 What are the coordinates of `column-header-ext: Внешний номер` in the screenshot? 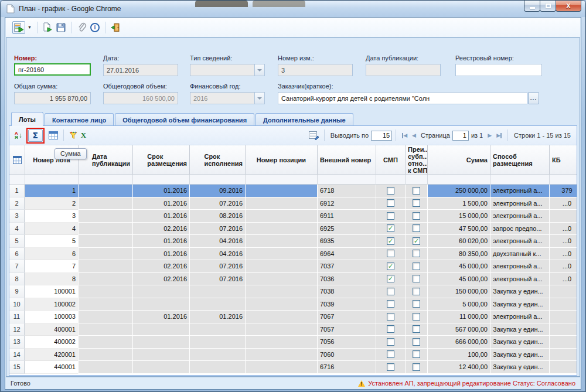 It's located at (347, 160).